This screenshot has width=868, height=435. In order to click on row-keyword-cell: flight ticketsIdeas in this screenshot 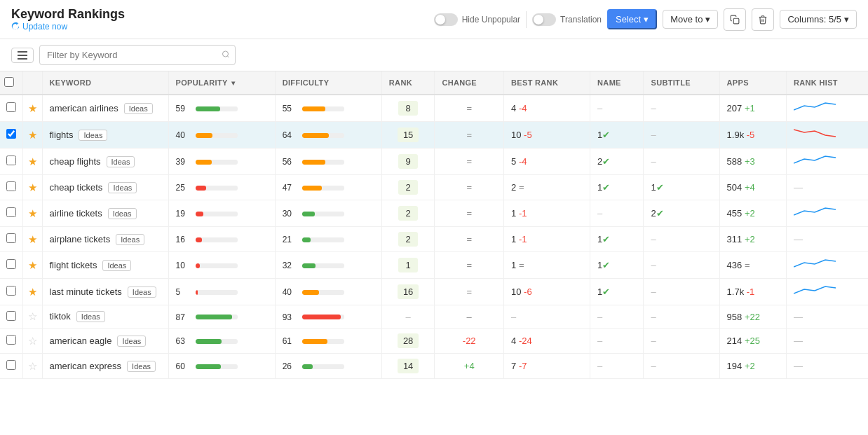, I will do `click(105, 265)`.